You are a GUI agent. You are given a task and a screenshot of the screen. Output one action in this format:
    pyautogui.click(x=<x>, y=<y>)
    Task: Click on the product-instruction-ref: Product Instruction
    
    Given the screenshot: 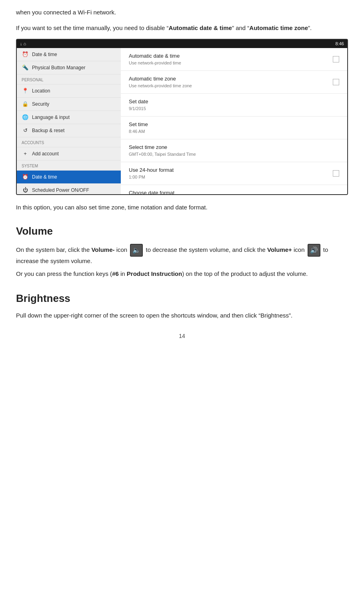 What is the action you would take?
    pyautogui.click(x=154, y=274)
    